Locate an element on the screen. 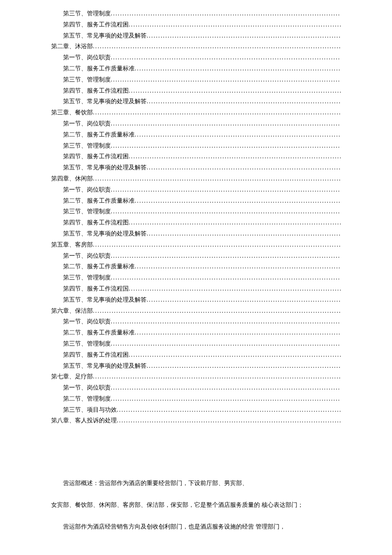  toc-label: 第六章、保洁部 is located at coordinates (72, 311).